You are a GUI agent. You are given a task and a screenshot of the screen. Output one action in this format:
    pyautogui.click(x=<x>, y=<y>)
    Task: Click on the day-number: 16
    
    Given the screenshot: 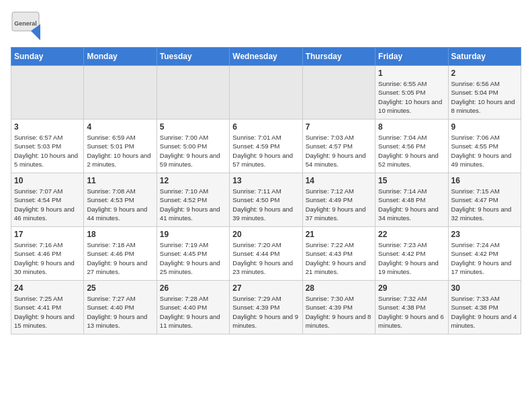 What is the action you would take?
    pyautogui.click(x=485, y=181)
    